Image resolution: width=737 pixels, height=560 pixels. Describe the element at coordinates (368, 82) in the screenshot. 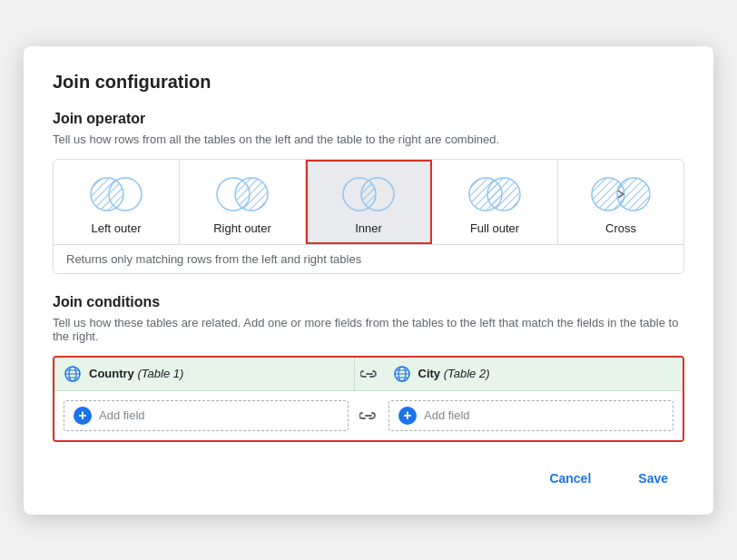

I see `dialog-title: Join configuration` at that location.